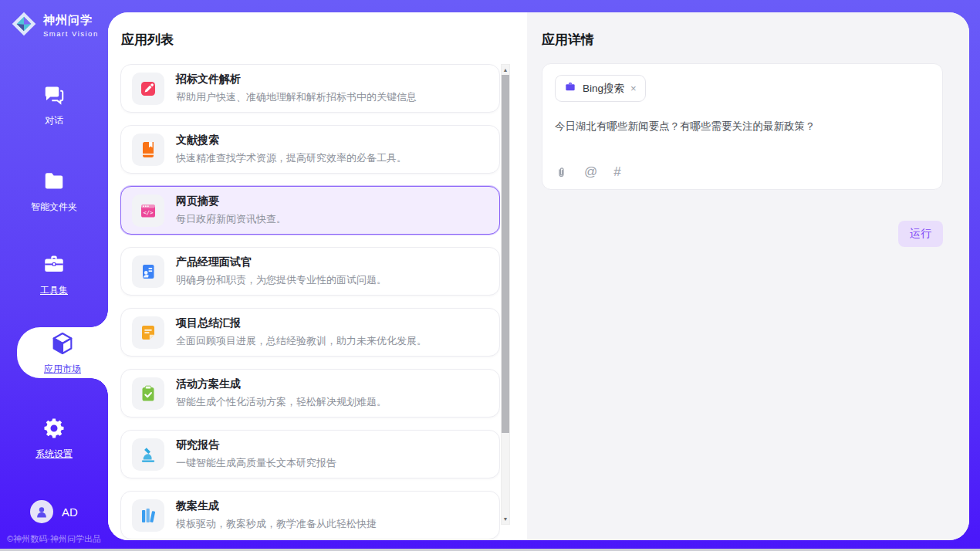 Image resolution: width=980 pixels, height=551 pixels. Describe the element at coordinates (600, 88) in the screenshot. I see `tool-tag-bing-search: Bing搜索 ×` at that location.